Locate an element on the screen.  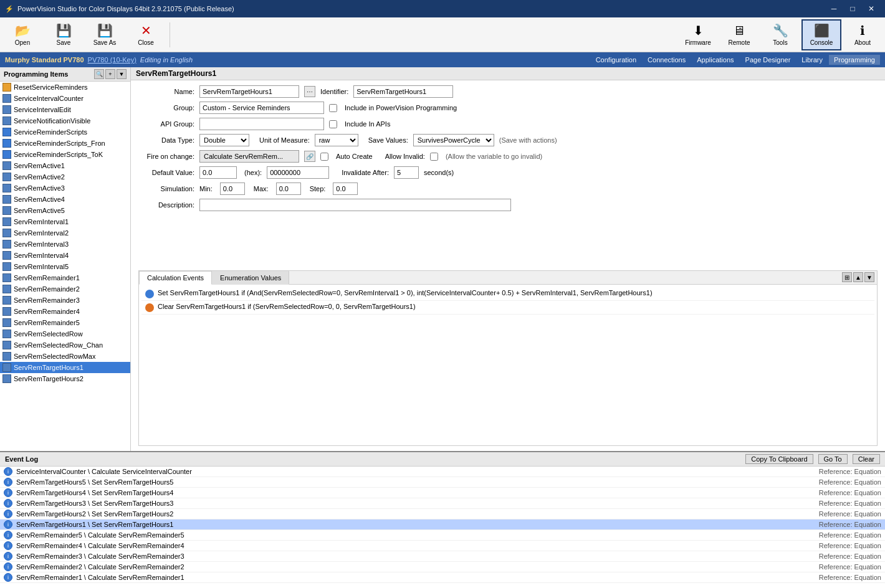
clear-button: Clear is located at coordinates (866, 459).